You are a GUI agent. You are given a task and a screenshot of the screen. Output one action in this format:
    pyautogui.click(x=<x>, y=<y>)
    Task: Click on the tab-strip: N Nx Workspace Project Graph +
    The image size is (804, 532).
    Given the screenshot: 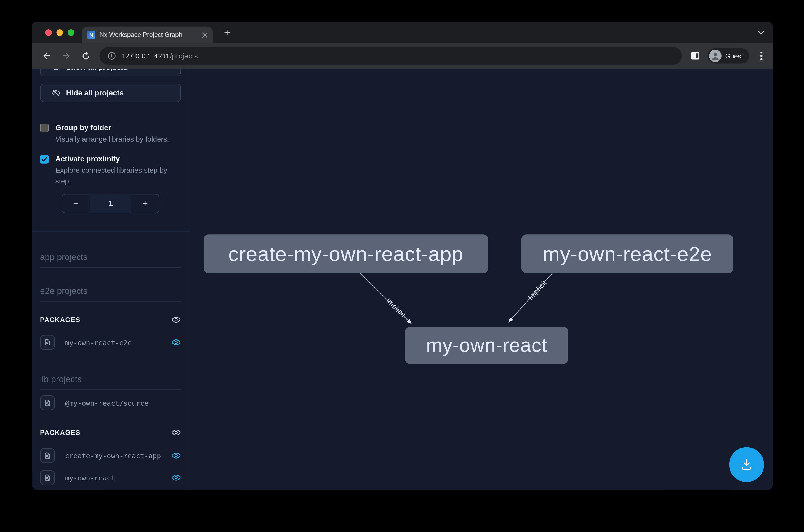 What is the action you would take?
    pyautogui.click(x=402, y=32)
    